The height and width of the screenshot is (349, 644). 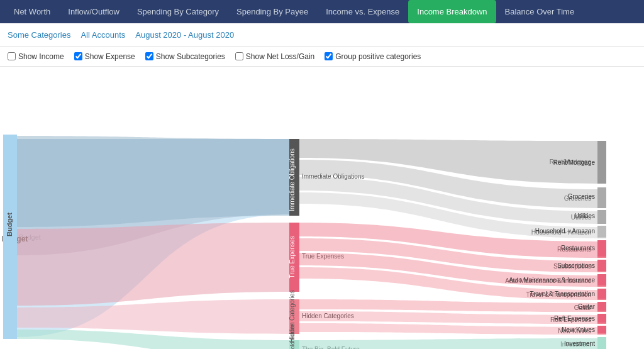 I want to click on label-investment-r: Investment, so click(x=580, y=343).